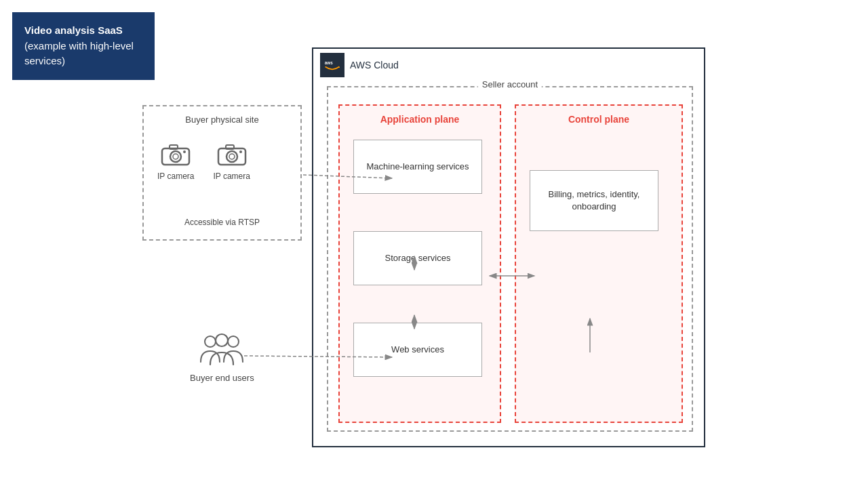 Image resolution: width=868 pixels, height=488 pixels. What do you see at coordinates (510, 84) in the screenshot?
I see `seller-account-label: Seller account` at bounding box center [510, 84].